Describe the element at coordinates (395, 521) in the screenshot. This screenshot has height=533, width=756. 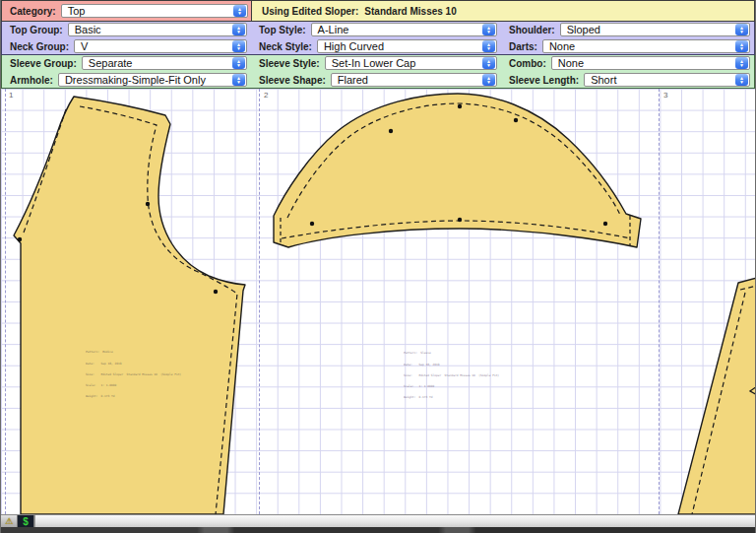
I see `horizontal-scrollbar` at that location.